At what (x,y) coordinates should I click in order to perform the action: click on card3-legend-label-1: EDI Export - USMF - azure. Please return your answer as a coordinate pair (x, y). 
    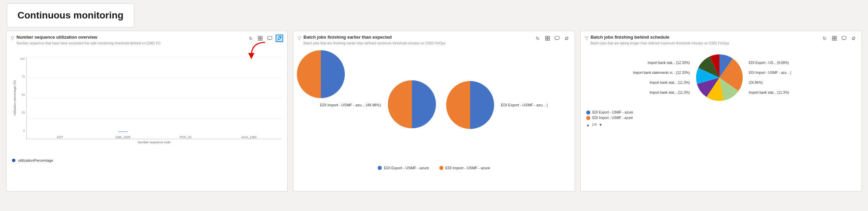
    Looking at the image, I should click on (613, 112).